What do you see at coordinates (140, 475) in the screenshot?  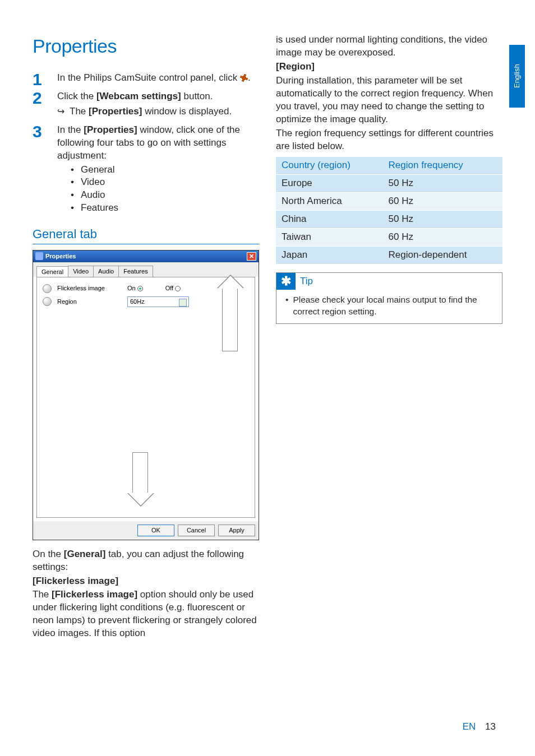 I see `annotation-arrow-down` at bounding box center [140, 475].